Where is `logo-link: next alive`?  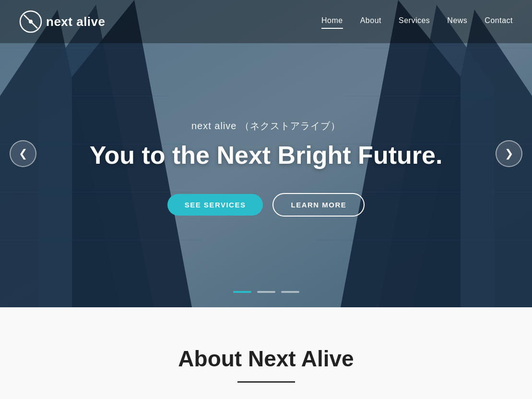 logo-link: next alive is located at coordinates (62, 22).